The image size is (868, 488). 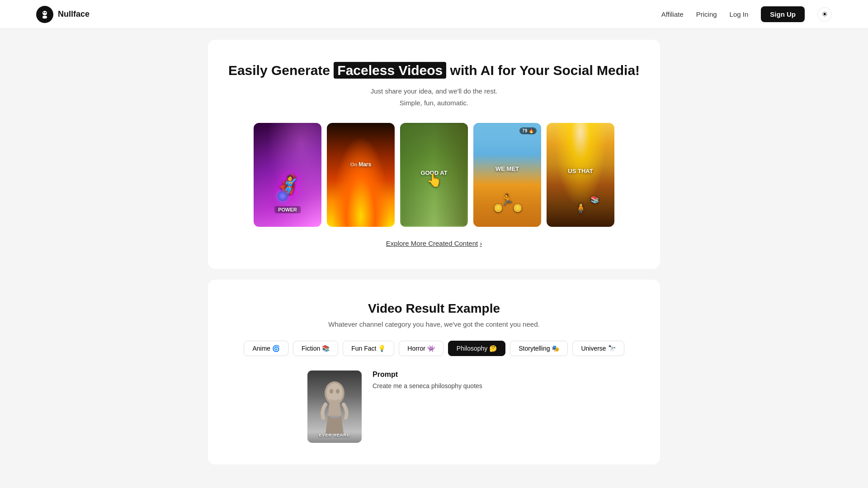 What do you see at coordinates (434, 103) in the screenshot?
I see `hero-subtitle-line2: Simple, fun, automatic.` at bounding box center [434, 103].